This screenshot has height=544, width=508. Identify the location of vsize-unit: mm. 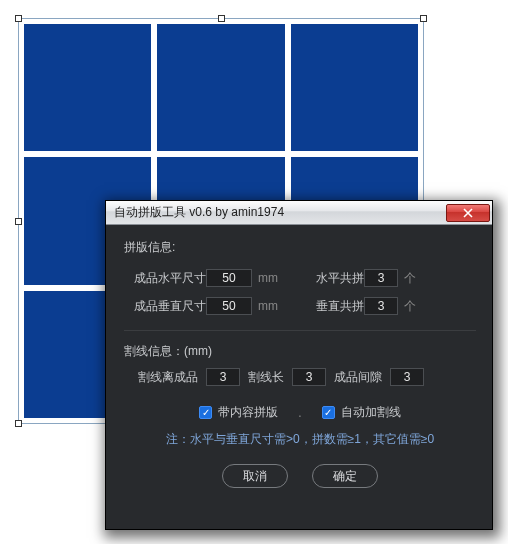
(265, 306).